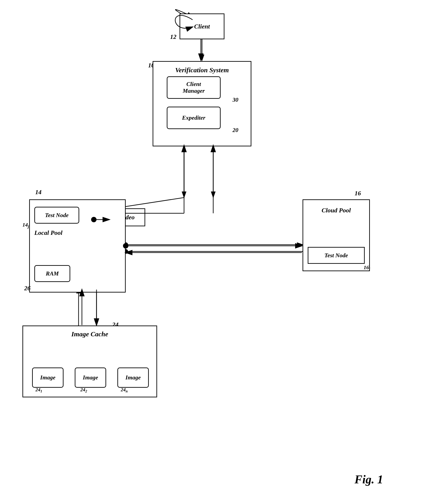 Image resolution: width=428 pixels, height=504 pixels. I want to click on client-label: Client, so click(202, 26).